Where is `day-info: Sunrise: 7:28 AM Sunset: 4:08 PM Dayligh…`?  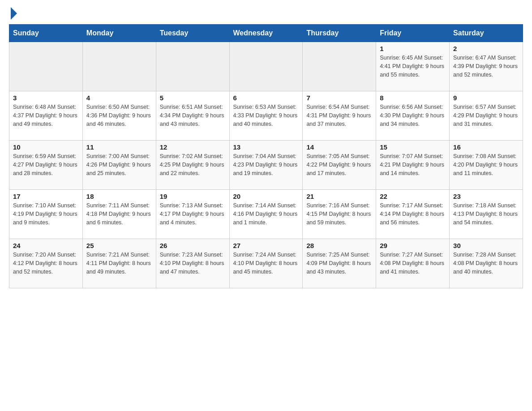
day-info: Sunrise: 7:28 AM Sunset: 4:08 PM Dayligh… is located at coordinates (486, 263).